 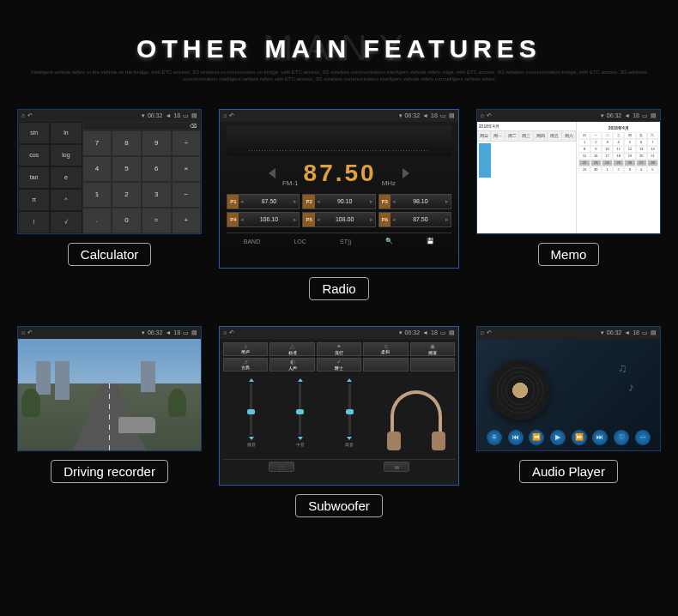 What do you see at coordinates (494, 438) in the screenshot?
I see `audio-control-button: ≡` at bounding box center [494, 438].